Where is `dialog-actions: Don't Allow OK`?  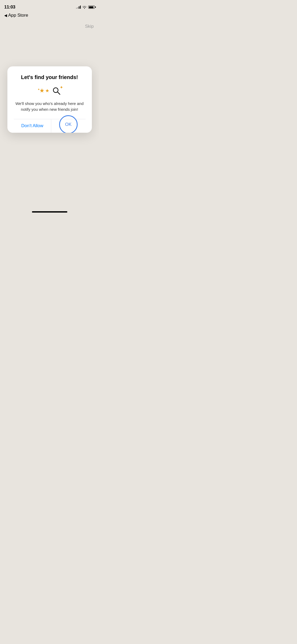
dialog-actions: Don't Allow OK is located at coordinates (50, 126).